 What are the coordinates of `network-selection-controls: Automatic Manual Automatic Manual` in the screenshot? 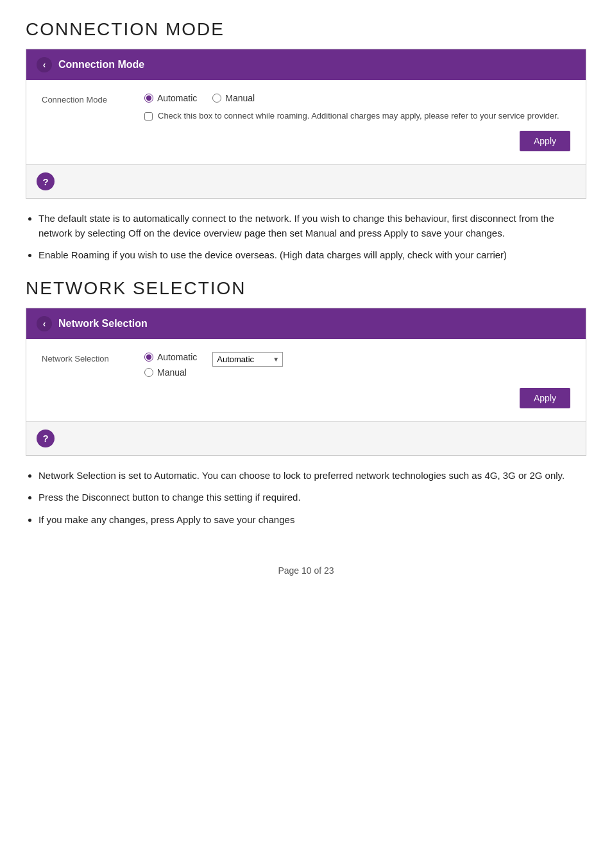 It's located at (357, 365).